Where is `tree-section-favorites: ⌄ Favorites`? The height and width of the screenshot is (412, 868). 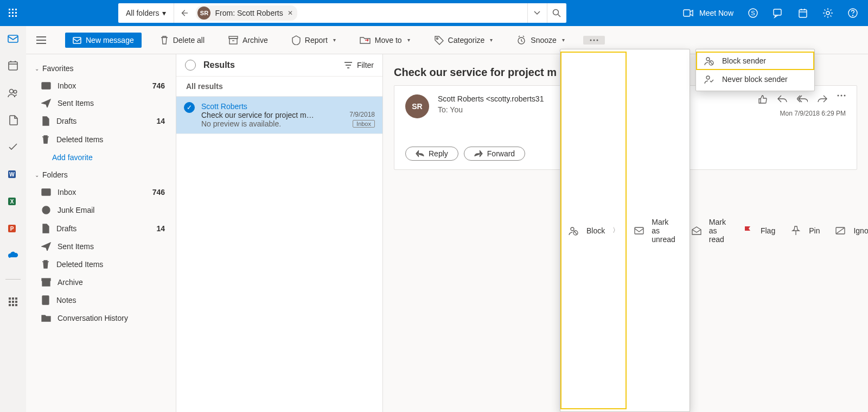 tree-section-favorites: ⌄ Favorites is located at coordinates (101, 68).